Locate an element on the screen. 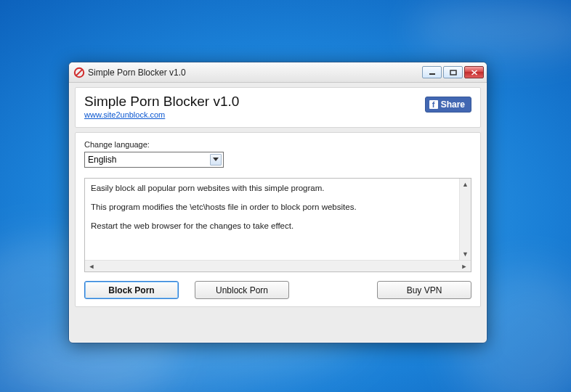 The height and width of the screenshot is (392, 571). vertical-scrollbar: ▲ ▼ is located at coordinates (465, 219).